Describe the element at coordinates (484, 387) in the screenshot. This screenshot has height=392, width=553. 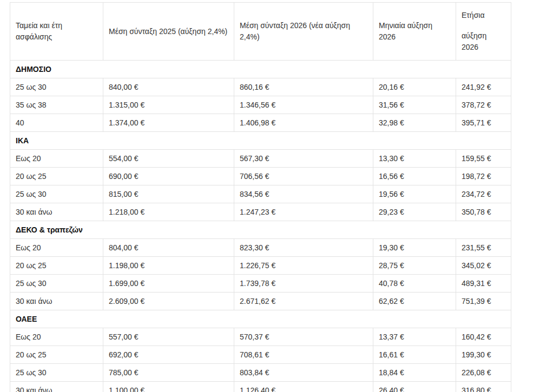
I see `annual-increase-cell: 316,80 €` at that location.